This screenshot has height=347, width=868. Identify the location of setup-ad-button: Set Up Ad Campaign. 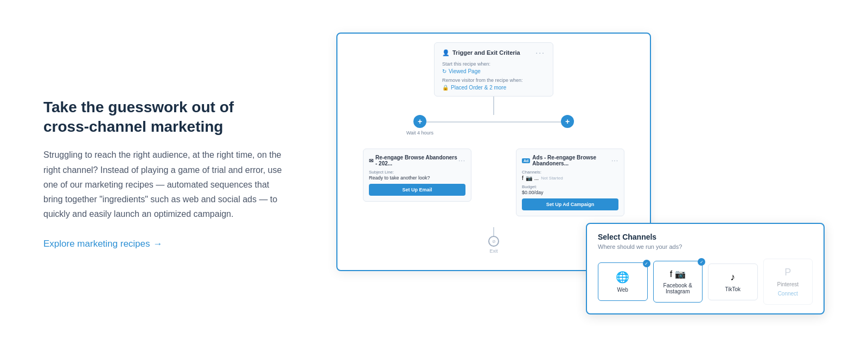
(570, 204).